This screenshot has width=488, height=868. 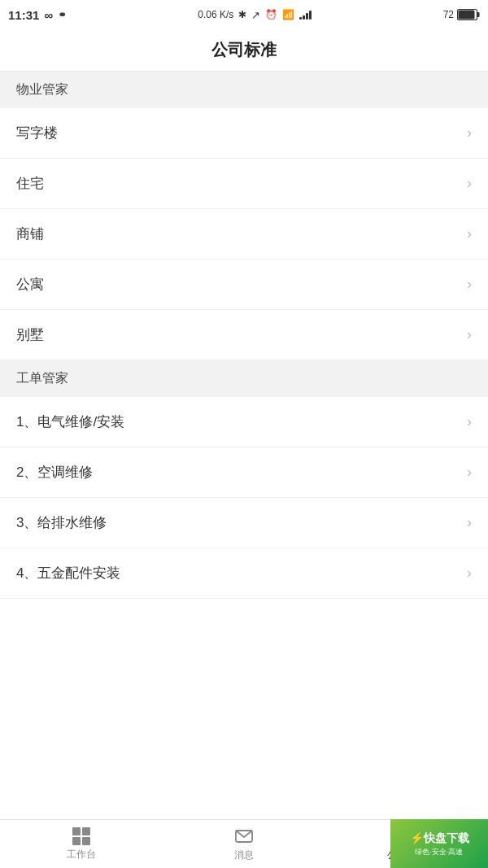 What do you see at coordinates (70, 421) in the screenshot?
I see `list-item-label-7: 1、电气维修/安装` at bounding box center [70, 421].